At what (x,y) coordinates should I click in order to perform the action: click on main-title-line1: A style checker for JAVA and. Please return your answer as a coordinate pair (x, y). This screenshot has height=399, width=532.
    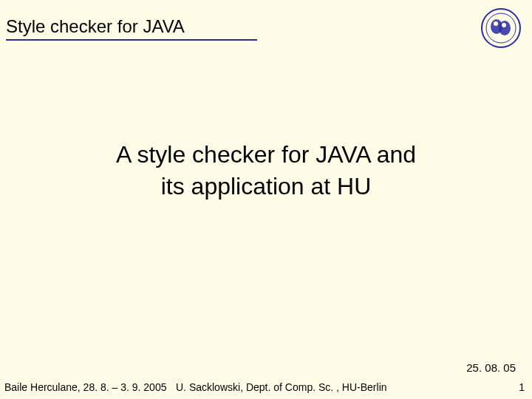
    Looking at the image, I should click on (266, 155).